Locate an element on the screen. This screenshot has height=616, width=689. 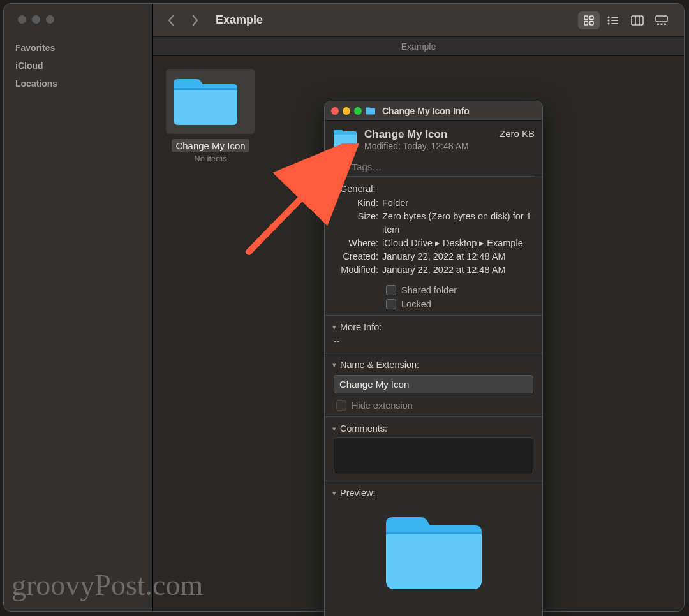
folder-item-subtitle: No items is located at coordinates (211, 158).